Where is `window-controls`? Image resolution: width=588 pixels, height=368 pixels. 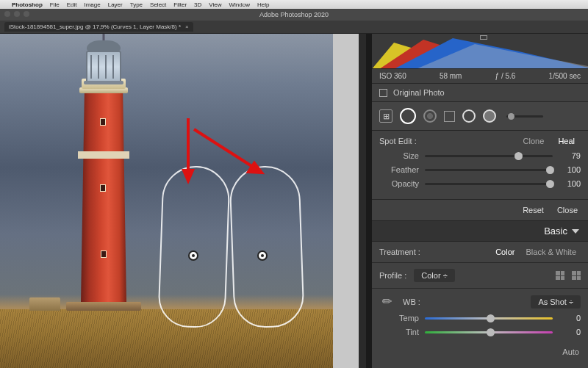
window-controls is located at coordinates (17, 14).